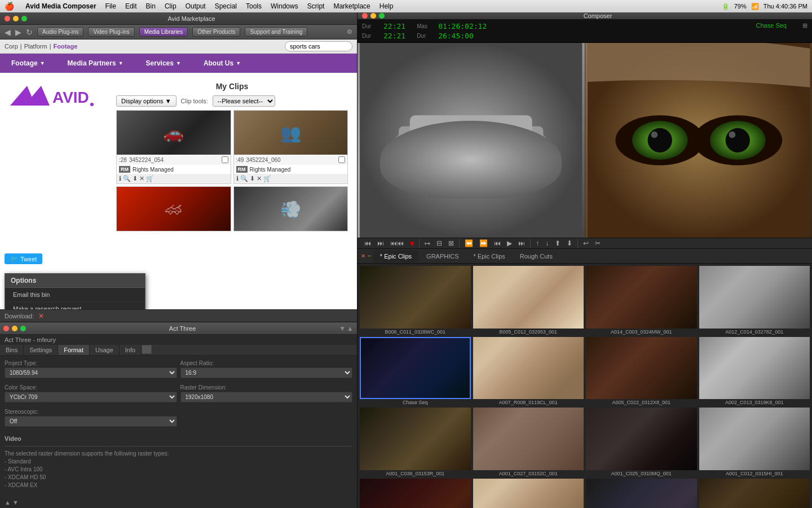  Describe the element at coordinates (365, 16) in the screenshot. I see `composer-close-dot` at that location.